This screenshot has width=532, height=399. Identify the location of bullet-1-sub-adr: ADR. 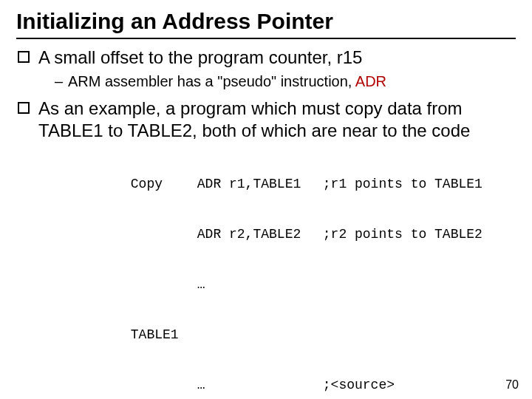
(371, 81).